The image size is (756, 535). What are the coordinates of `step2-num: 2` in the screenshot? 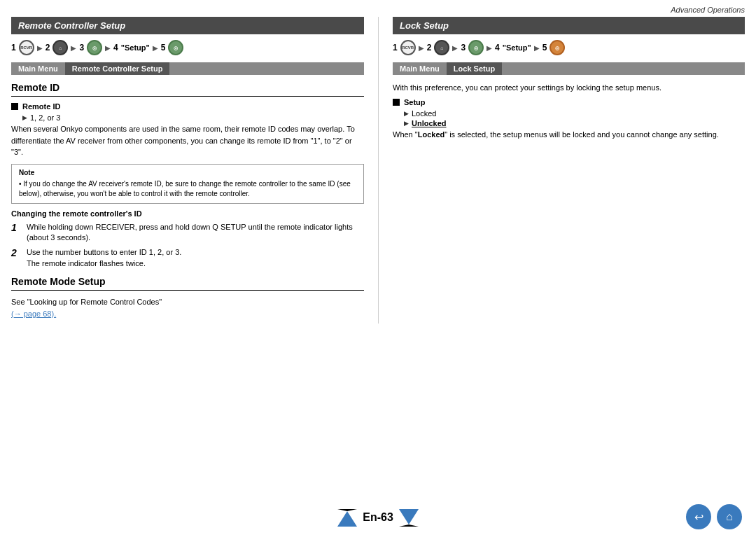 It's located at (48, 48).